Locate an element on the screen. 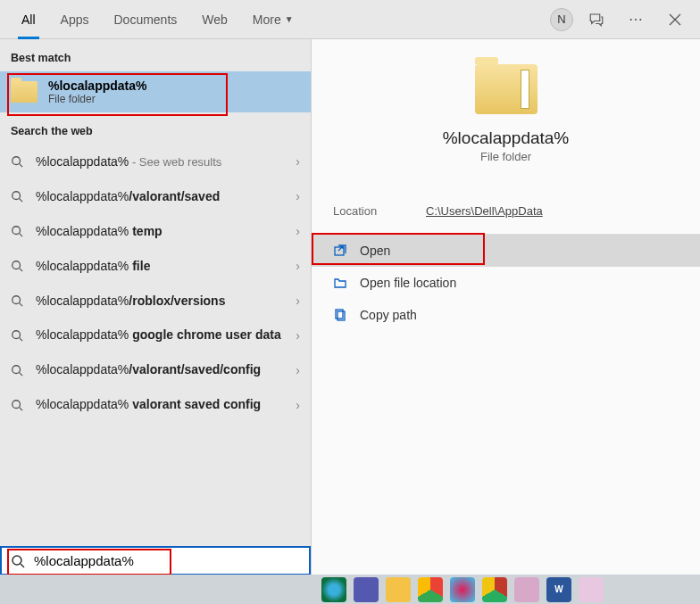 This screenshot has width=700, height=604. web-result-text: %localappdata%/valorant/saved/config is located at coordinates (161, 369).